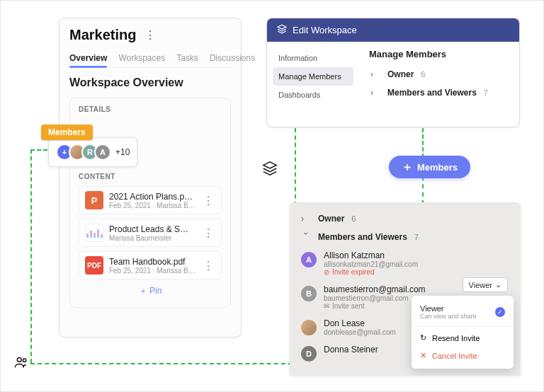 This screenshot has width=544, height=392. I want to click on chart-embed-icon, so click(94, 233).